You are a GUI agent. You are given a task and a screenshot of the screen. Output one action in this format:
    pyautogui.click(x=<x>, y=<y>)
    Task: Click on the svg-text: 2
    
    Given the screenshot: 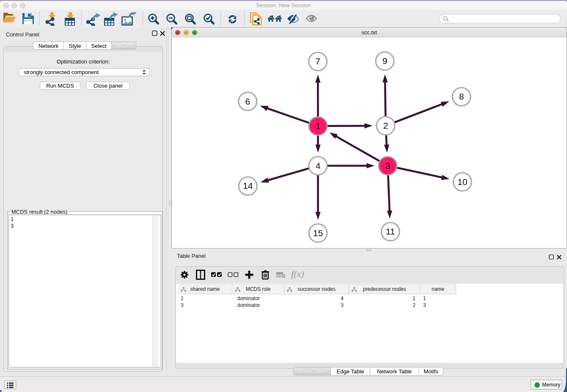 What is the action you would take?
    pyautogui.click(x=386, y=125)
    